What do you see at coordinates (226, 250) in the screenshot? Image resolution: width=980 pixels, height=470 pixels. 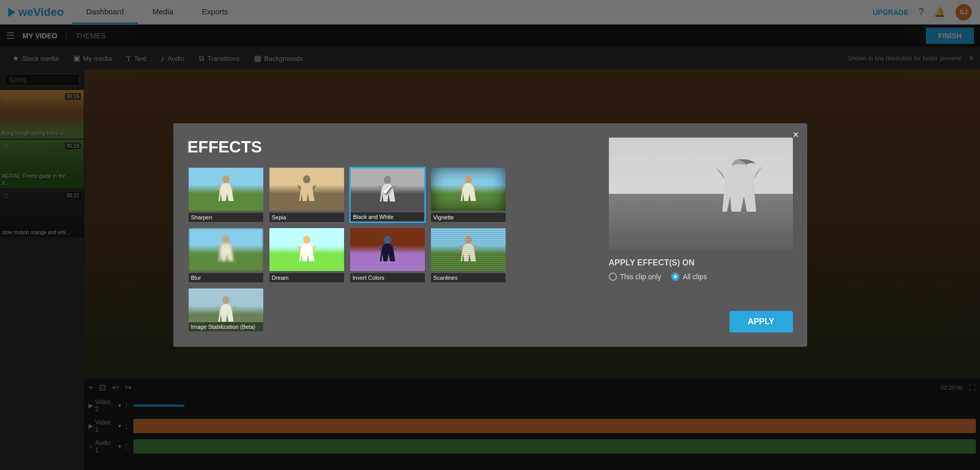 I see `effect-blur-thumb` at bounding box center [226, 250].